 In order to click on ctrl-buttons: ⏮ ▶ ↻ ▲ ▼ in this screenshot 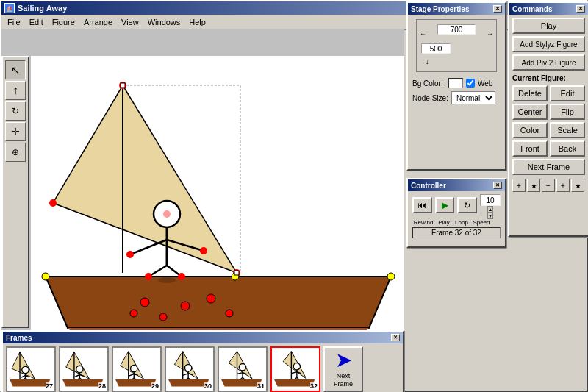, I will do `click(456, 205)`.